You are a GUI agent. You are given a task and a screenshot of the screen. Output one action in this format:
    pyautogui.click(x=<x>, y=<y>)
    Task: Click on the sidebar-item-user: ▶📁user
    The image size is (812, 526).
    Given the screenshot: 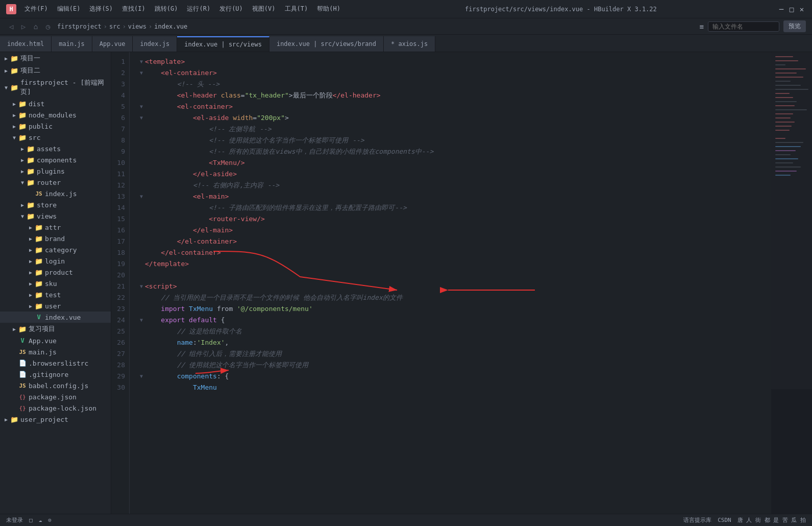 What is the action you would take?
    pyautogui.click(x=55, y=306)
    